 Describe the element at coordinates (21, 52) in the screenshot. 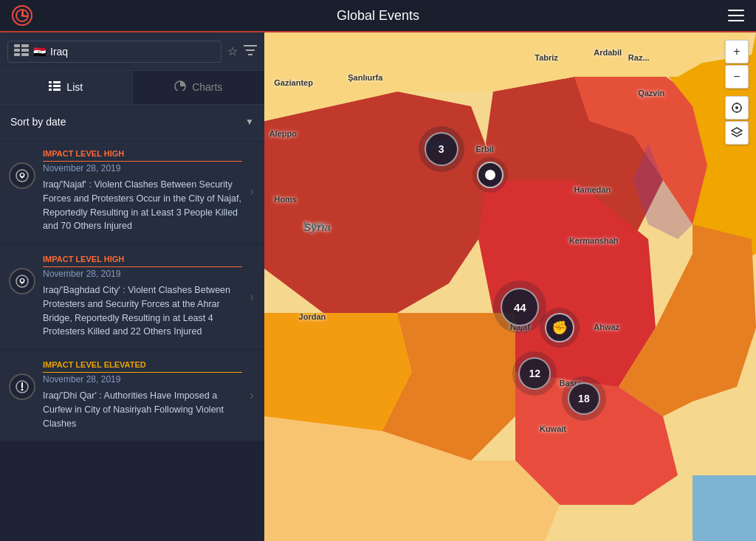

I see `list-view-icon` at that location.